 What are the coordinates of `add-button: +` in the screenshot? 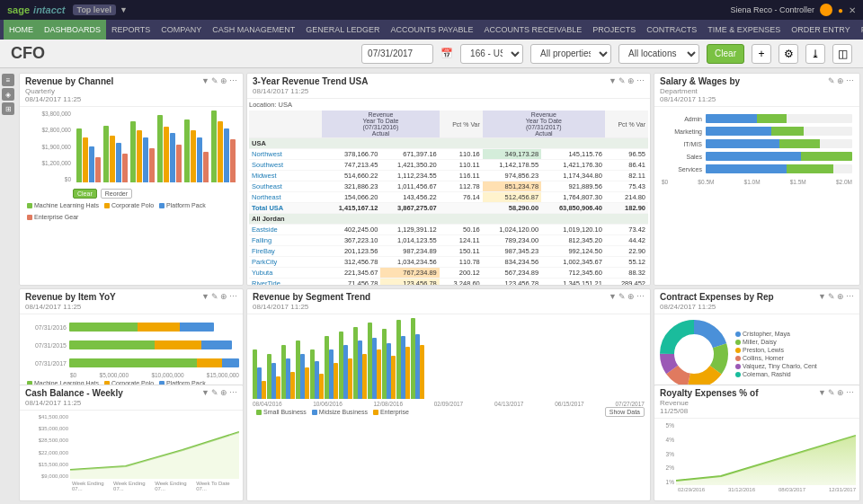 It's located at (761, 54).